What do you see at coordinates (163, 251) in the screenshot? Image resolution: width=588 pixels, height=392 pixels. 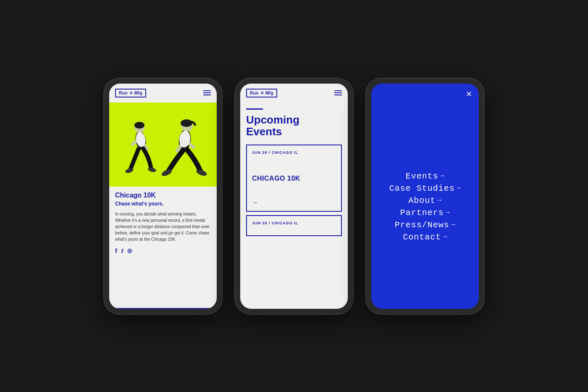 I see `social-icons: f t ◎` at bounding box center [163, 251].